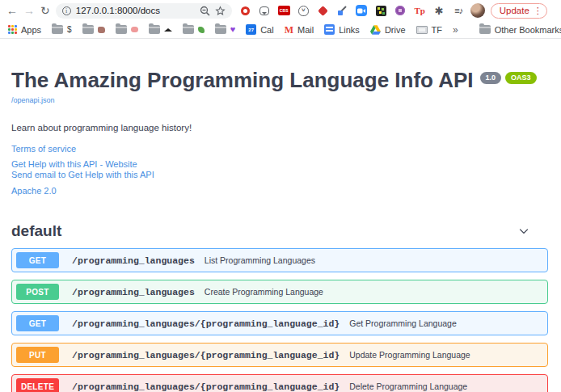 This screenshot has height=392, width=561. I want to click on eyedropper-extension-icon, so click(343, 11).